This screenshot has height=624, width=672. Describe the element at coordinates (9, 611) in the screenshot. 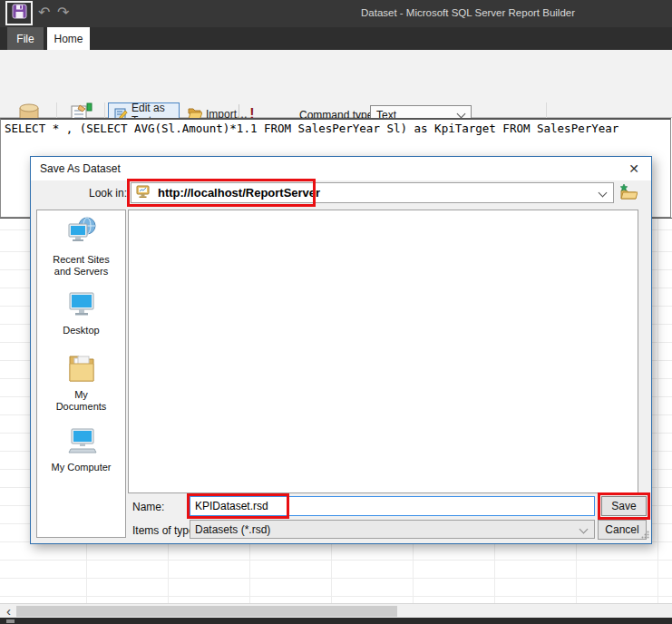

I see `scroll-left-arrow-icon: ‹` at that location.